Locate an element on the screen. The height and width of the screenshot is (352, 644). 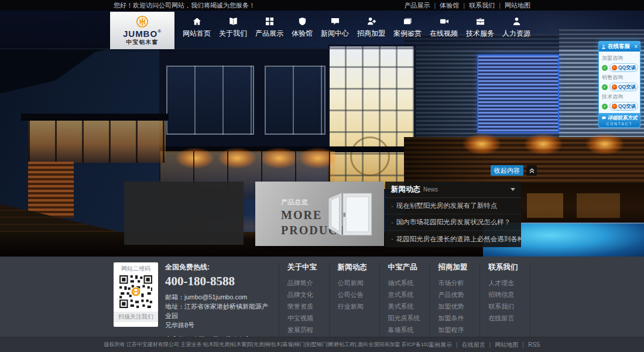
nav-label: 新闻中心 is located at coordinates (335, 34).